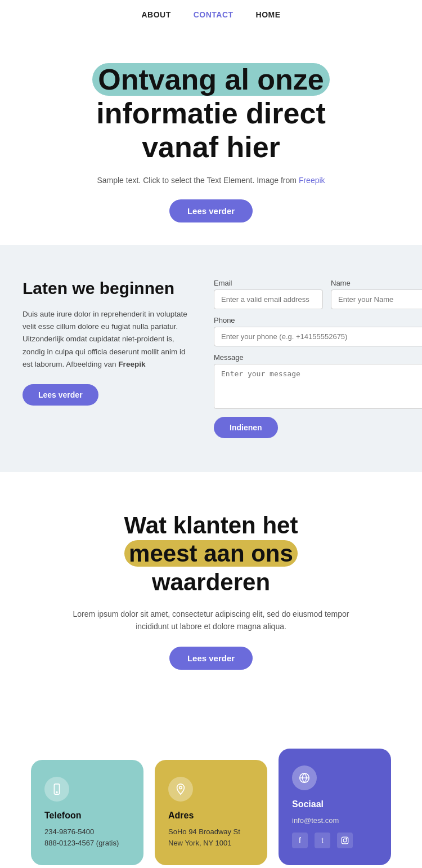 The image size is (422, 868). Describe the element at coordinates (211, 553) in the screenshot. I see `testimonials-heading-highlight: meest aan ons` at that location.